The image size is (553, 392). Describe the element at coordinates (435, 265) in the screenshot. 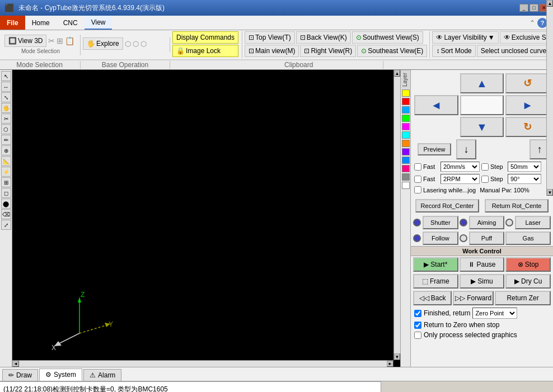

I see `start-button: ▶ Start*` at that location.